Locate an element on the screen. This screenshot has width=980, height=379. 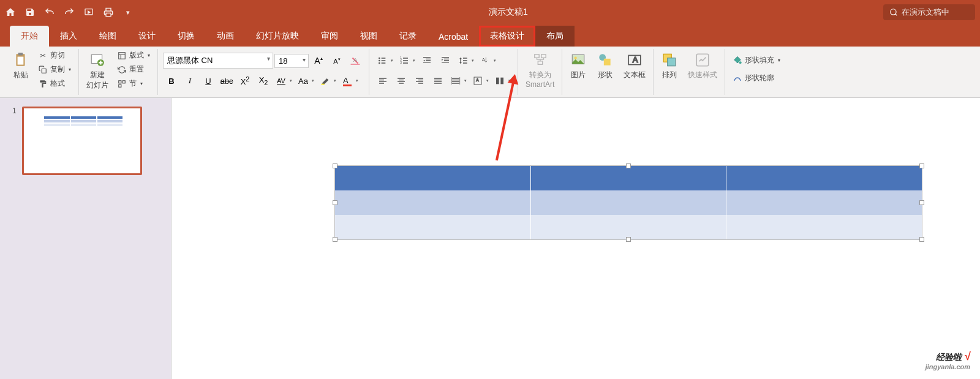
distributed-button is located at coordinates (458, 81).